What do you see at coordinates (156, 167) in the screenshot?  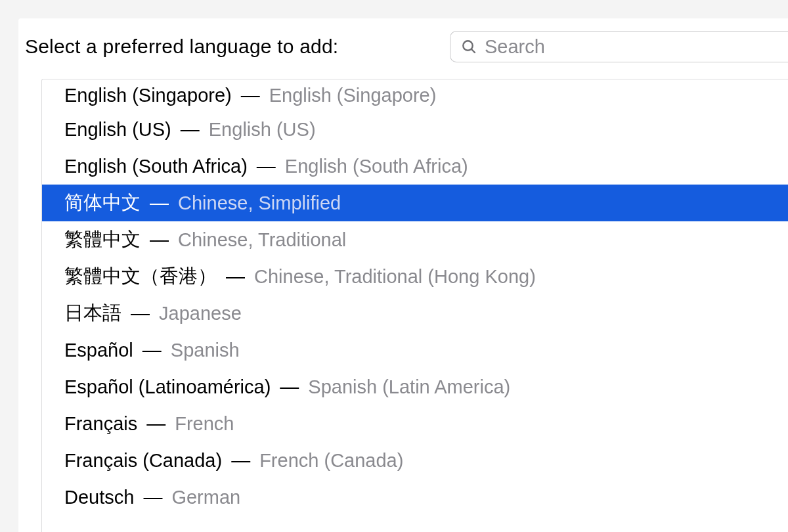 I see `language-native-name: English (South Africa)` at bounding box center [156, 167].